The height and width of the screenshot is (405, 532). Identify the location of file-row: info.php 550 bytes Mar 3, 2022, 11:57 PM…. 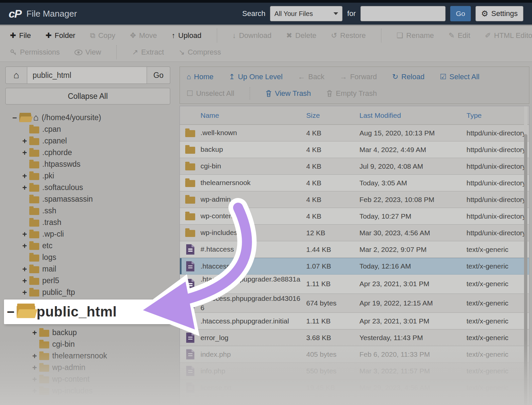
(354, 371).